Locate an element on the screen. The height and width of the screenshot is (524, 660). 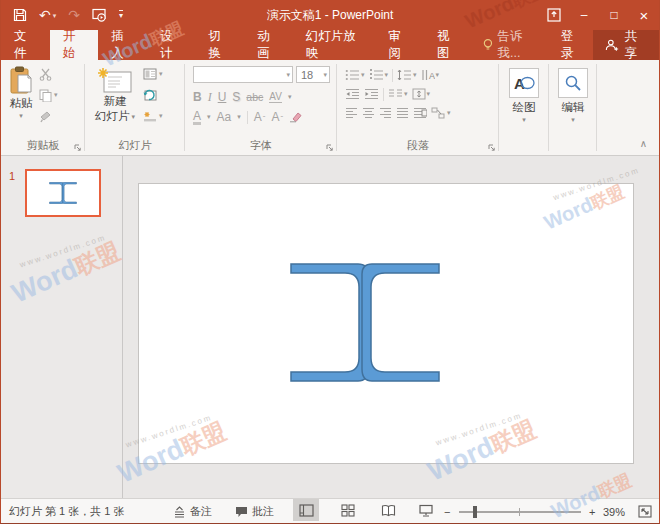
increase-font-size-button: Aˆ is located at coordinates (260, 117).